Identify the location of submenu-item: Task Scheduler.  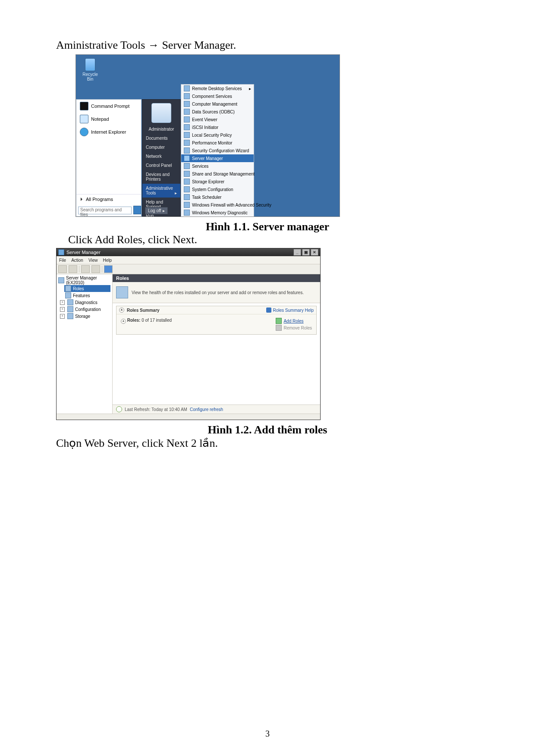
(217, 197).